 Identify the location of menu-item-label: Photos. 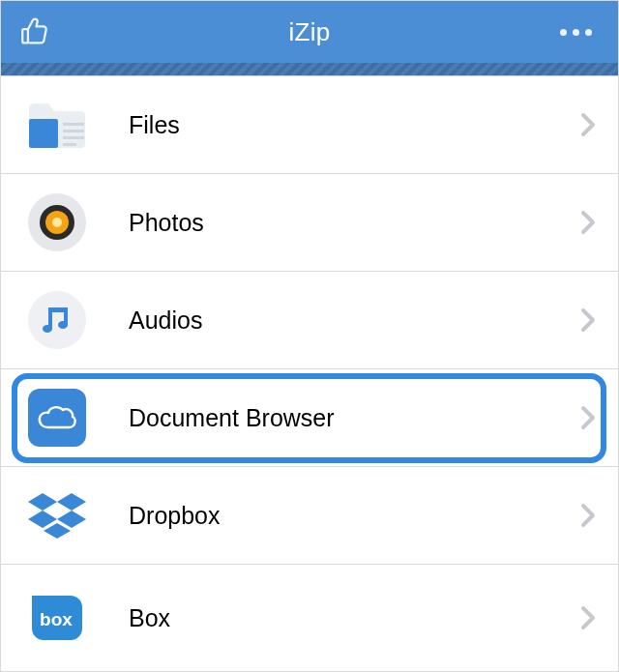
(166, 222).